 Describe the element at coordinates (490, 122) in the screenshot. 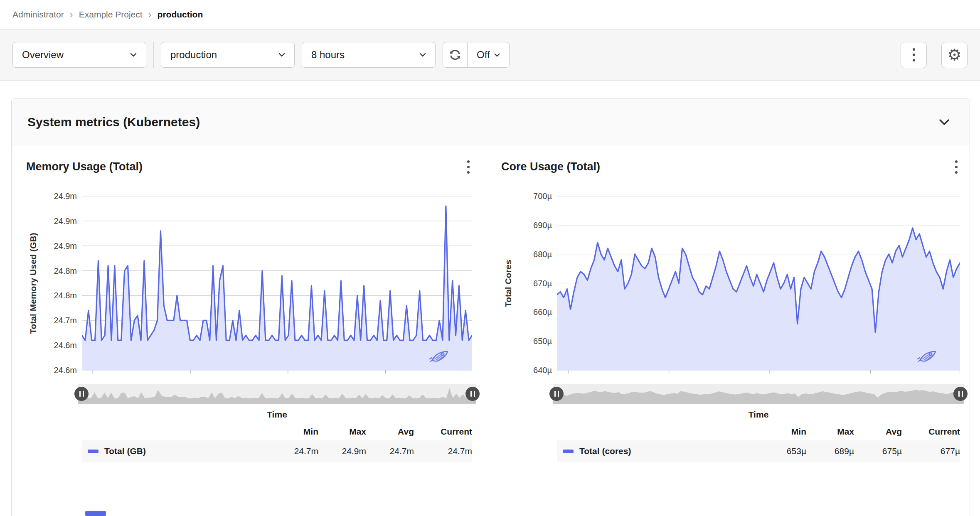

I see `section-header: System metrics (Kubernetes)` at that location.